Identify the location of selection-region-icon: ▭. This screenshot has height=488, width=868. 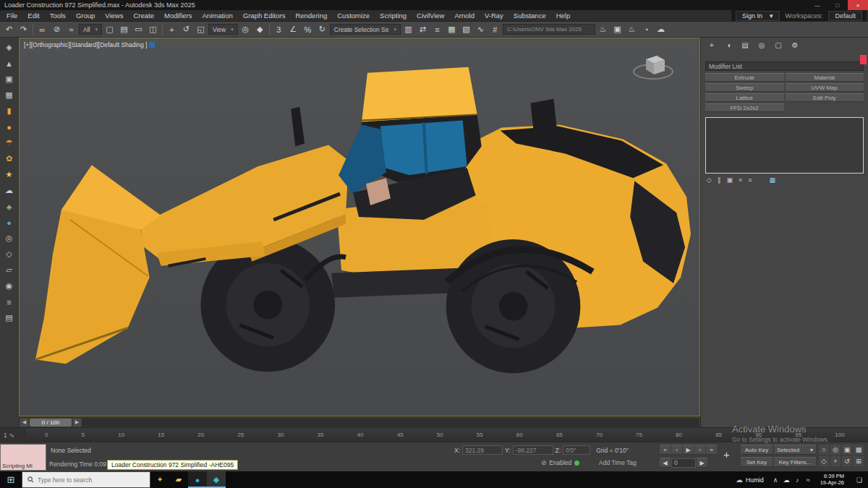
(139, 30).